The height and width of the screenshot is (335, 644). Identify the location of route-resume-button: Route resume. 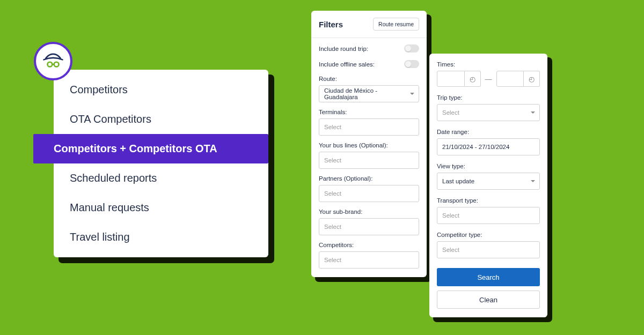
(396, 24).